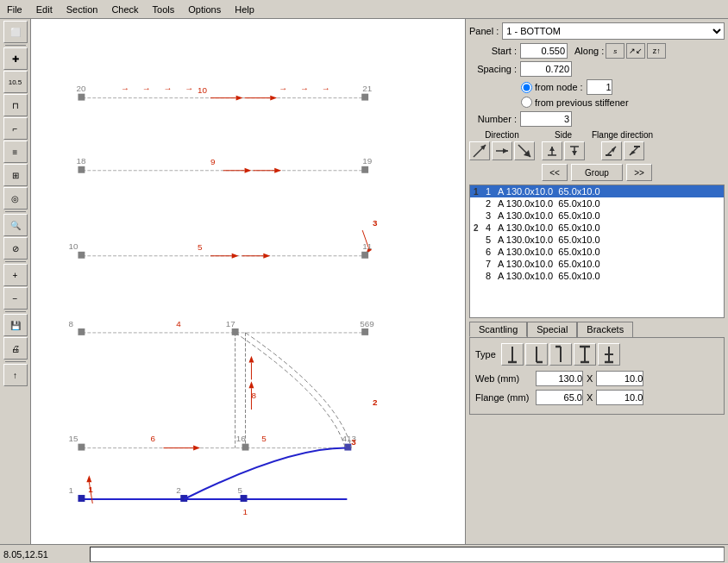 The image size is (728, 563). What do you see at coordinates (552, 329) in the screenshot?
I see `tab-special: Special` at bounding box center [552, 329].